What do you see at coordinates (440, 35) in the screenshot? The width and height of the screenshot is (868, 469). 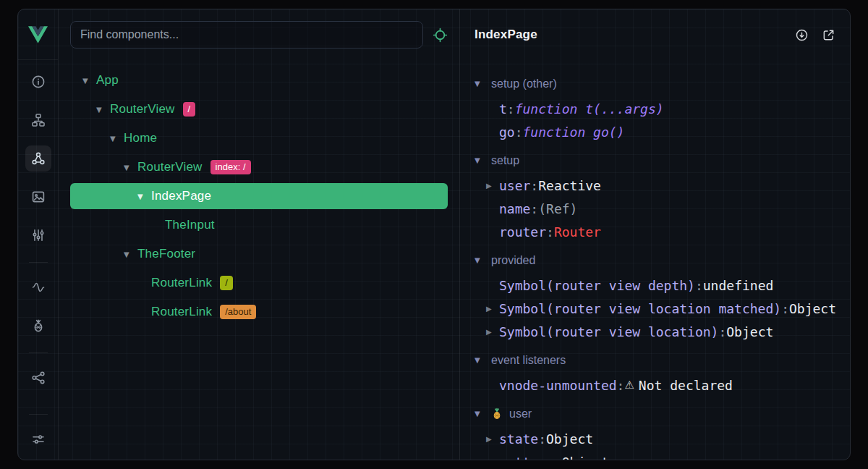 I see `target-crosshair-icon` at bounding box center [440, 35].